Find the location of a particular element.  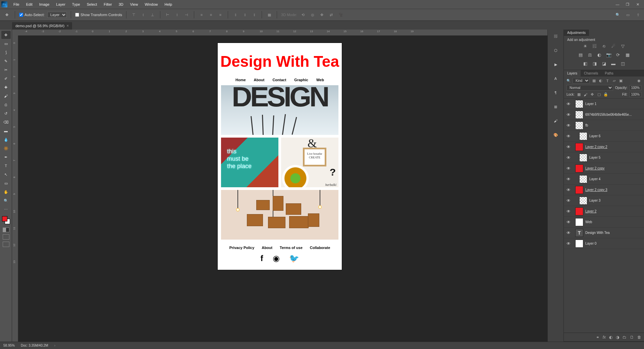

panel-tab-channels: Channels is located at coordinates (591, 73).